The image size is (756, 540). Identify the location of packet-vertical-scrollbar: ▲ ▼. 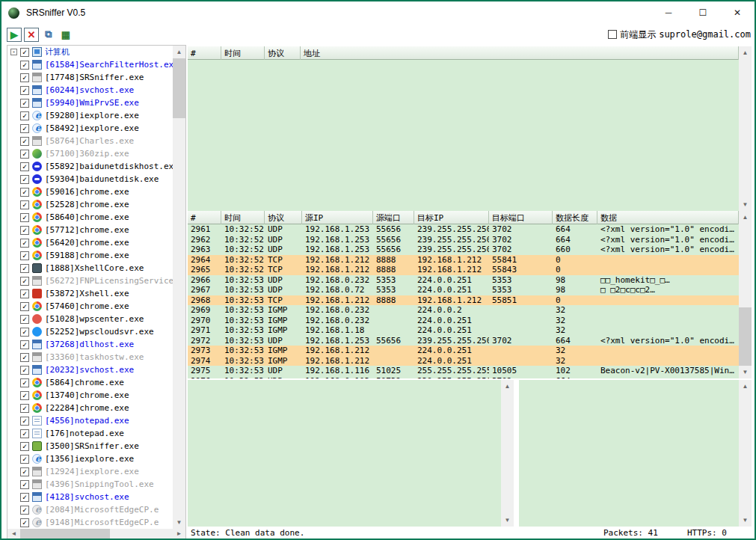
(745, 295).